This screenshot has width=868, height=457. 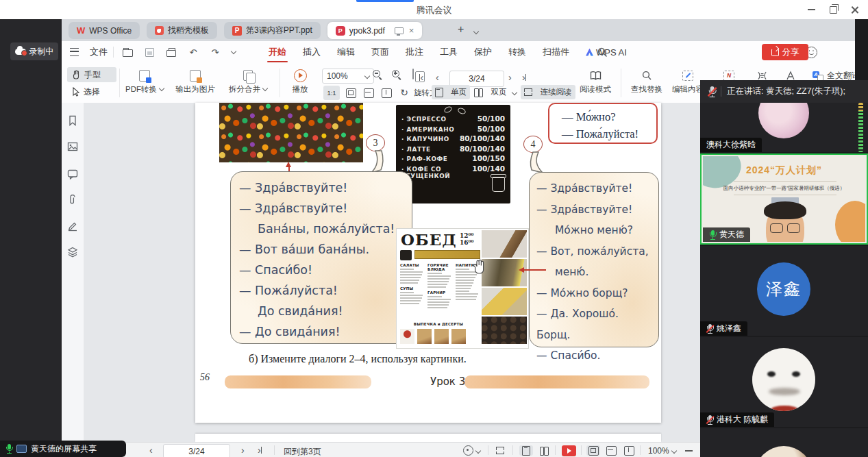 I want to click on menu-item-3: 编辑, so click(x=346, y=52).